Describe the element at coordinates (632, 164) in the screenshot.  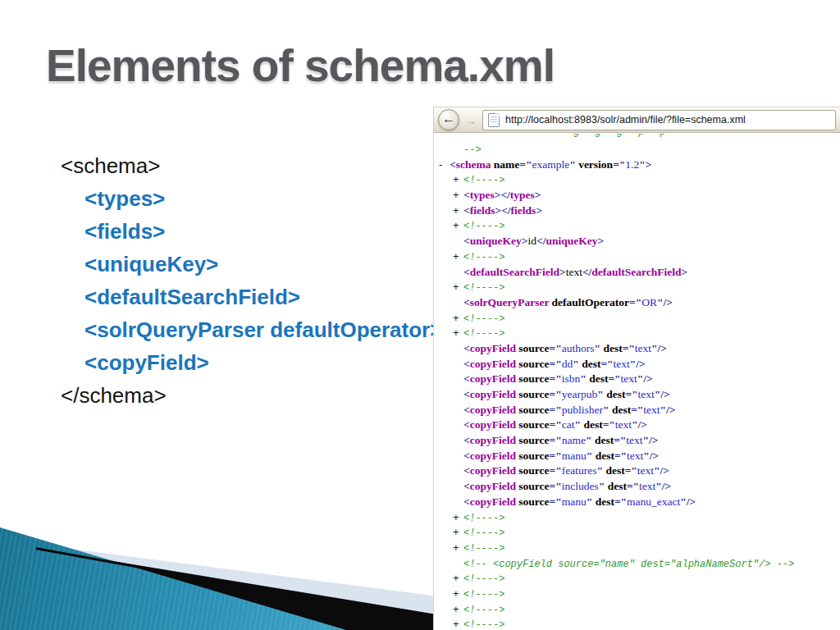
I see `xml-token: 1.2` at that location.